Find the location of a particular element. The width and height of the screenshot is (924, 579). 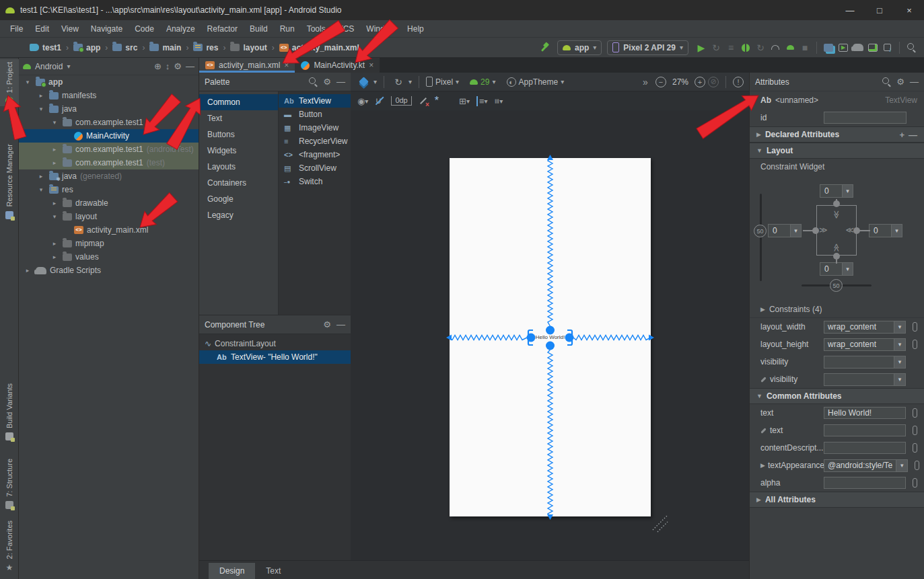

canvas-resize-handle is located at coordinates (660, 524).